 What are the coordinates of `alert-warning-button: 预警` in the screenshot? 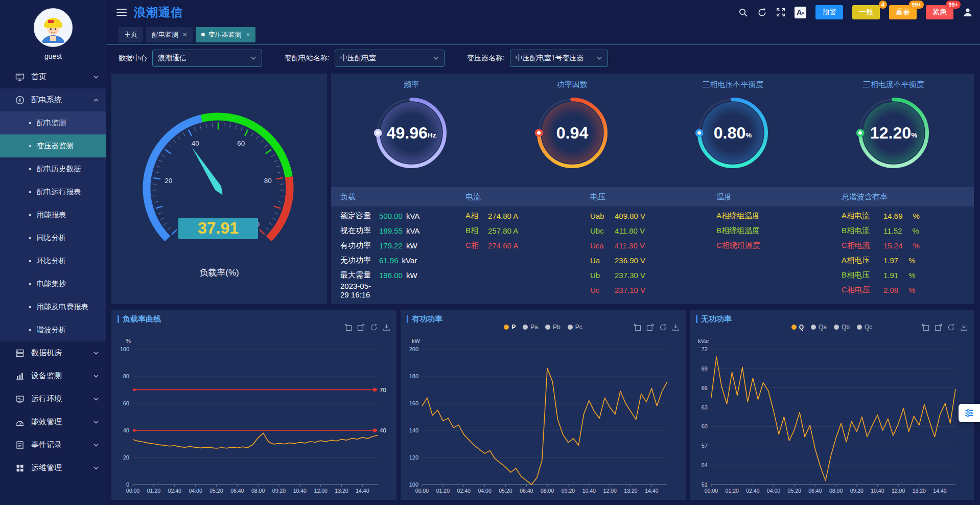 It's located at (829, 12).